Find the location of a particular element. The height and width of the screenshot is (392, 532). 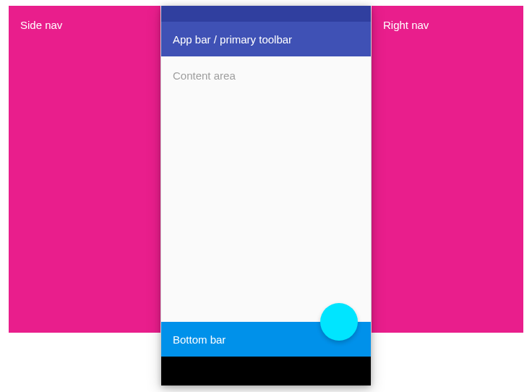

bottom-nav-bar is located at coordinates (266, 371).